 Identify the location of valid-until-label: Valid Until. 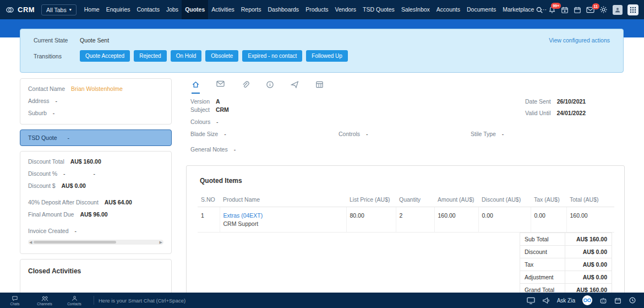
(538, 113).